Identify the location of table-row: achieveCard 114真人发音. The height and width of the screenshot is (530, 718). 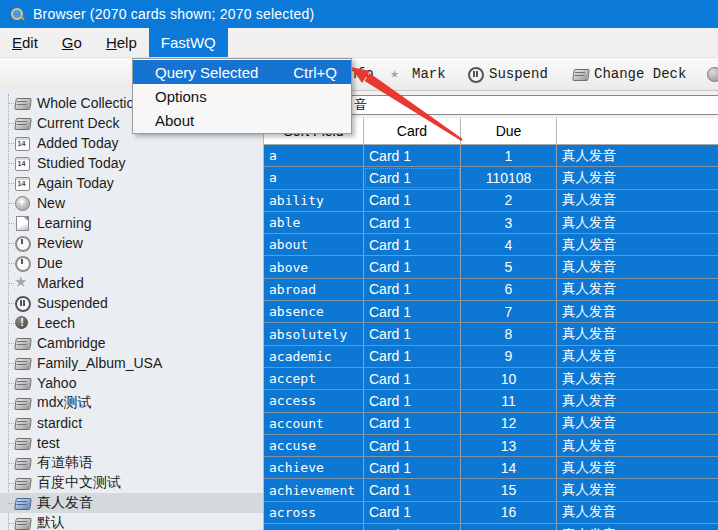
(491, 468).